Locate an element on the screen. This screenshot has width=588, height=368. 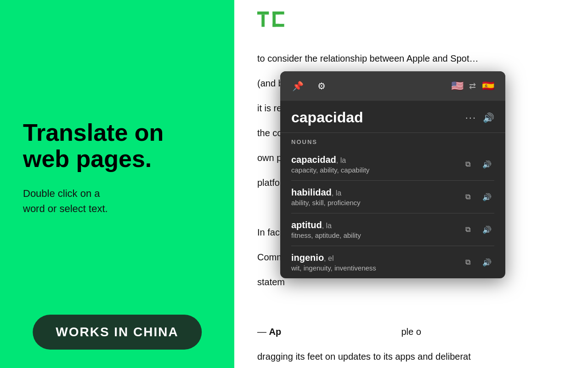
entry-left-4: ingenio, el wit, ingenuity, inventivenes… is located at coordinates (376, 262).